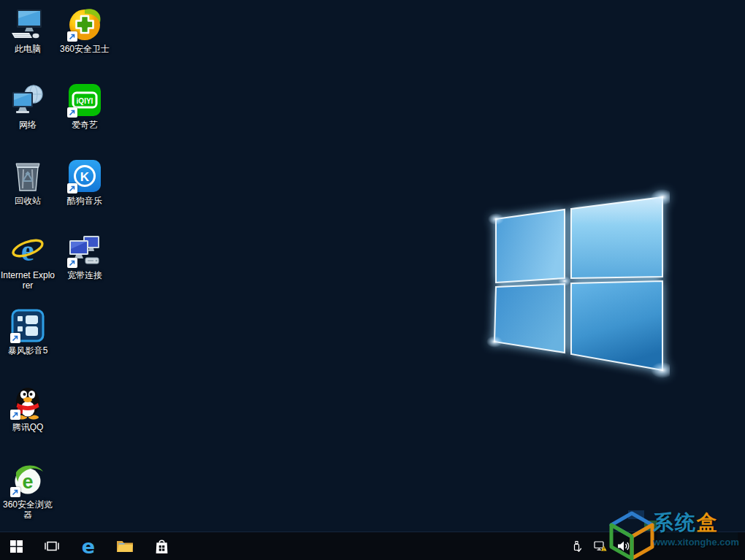 This screenshot has width=745, height=560. What do you see at coordinates (28, 30) in the screenshot?
I see `desktop-icon-this-pc: 此电脑` at bounding box center [28, 30].